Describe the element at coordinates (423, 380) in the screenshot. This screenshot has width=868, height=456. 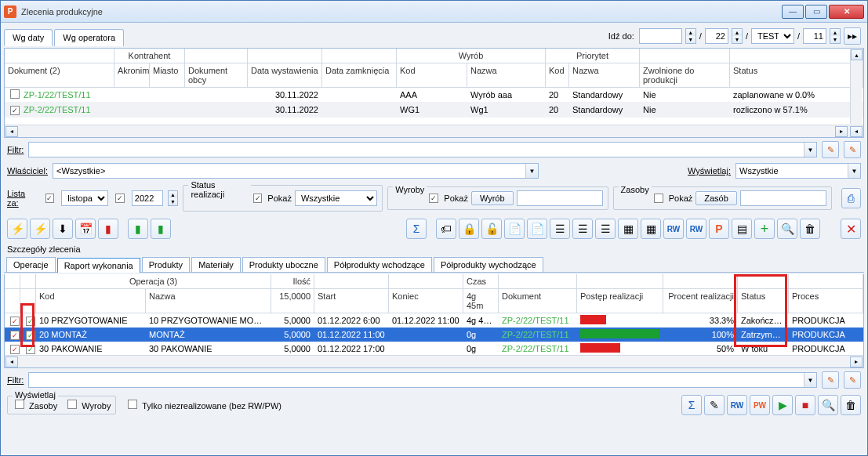
I see `ops-filter-input: ▼` at that location.